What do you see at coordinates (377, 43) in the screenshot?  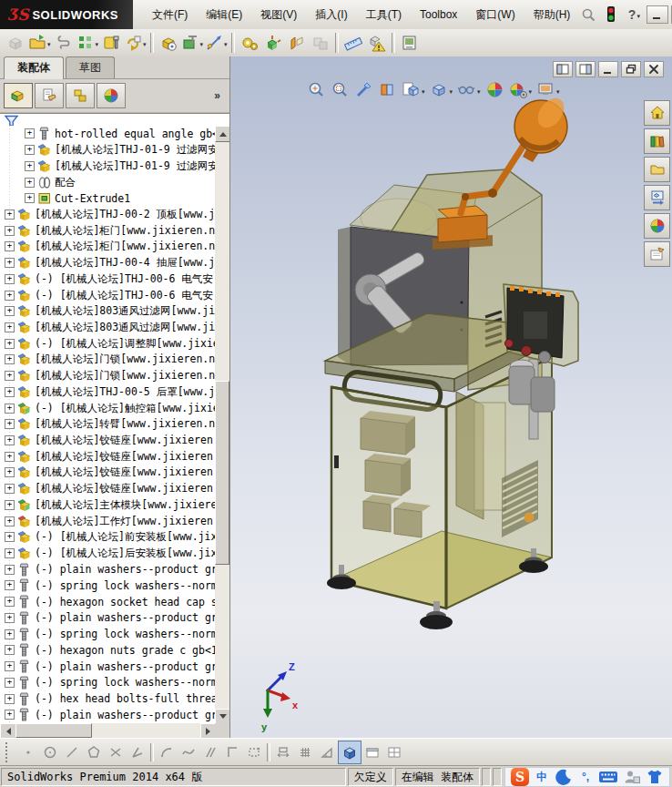 I see `interference-detection-button` at bounding box center [377, 43].